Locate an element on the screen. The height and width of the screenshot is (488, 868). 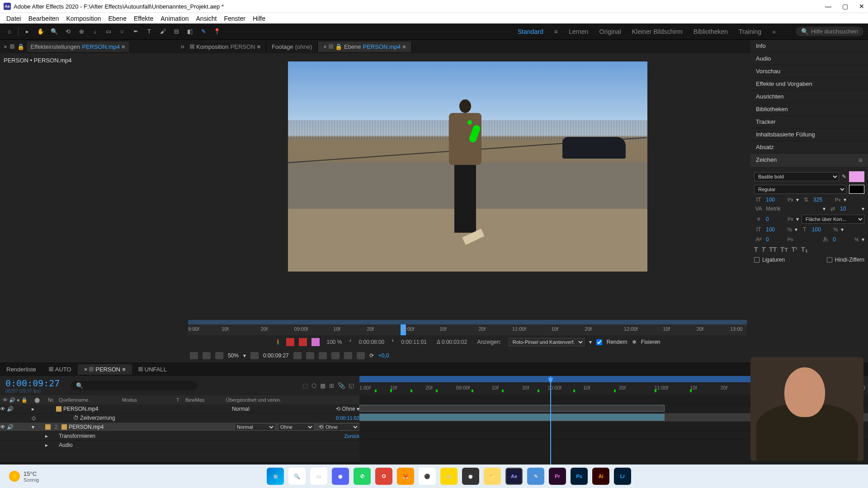
search-button: 🔍 is located at coordinates (297, 476).